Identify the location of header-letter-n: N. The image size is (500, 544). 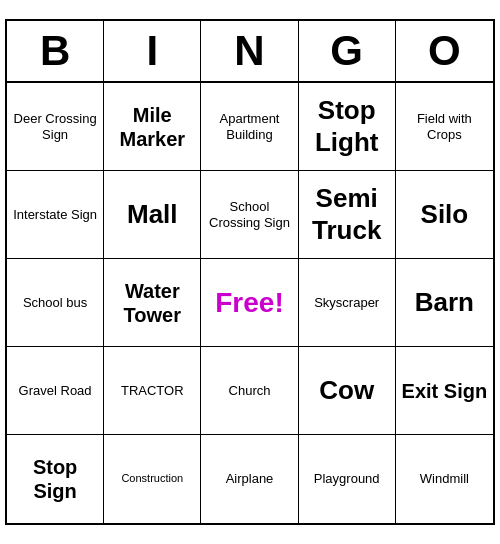
(250, 51).